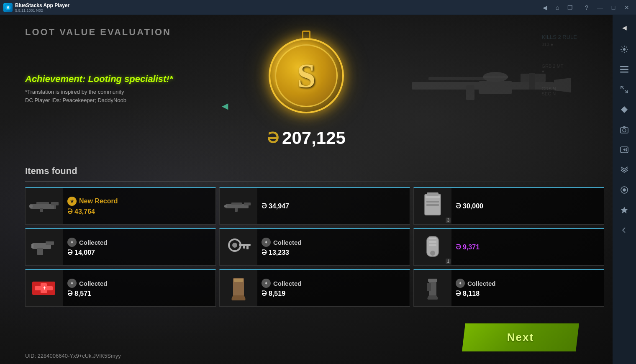 The height and width of the screenshot is (364, 636). What do you see at coordinates (570, 8) in the screenshot?
I see `copy-button: ❐` at bounding box center [570, 8].